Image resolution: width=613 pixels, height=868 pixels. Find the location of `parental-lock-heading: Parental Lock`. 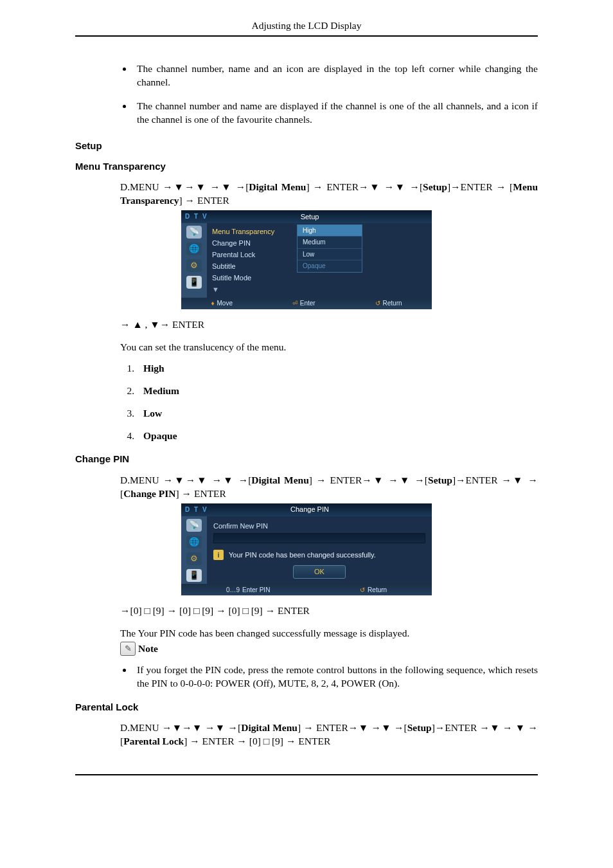

parental-lock-heading: Parental Lock is located at coordinates (306, 707).